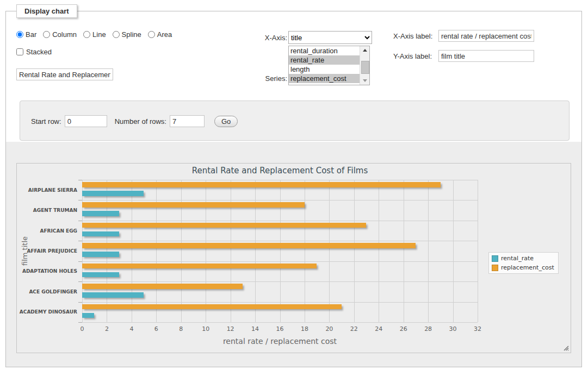 The height and width of the screenshot is (370, 588). Describe the element at coordinates (132, 329) in the screenshot. I see `x-tick-label: 4` at that location.